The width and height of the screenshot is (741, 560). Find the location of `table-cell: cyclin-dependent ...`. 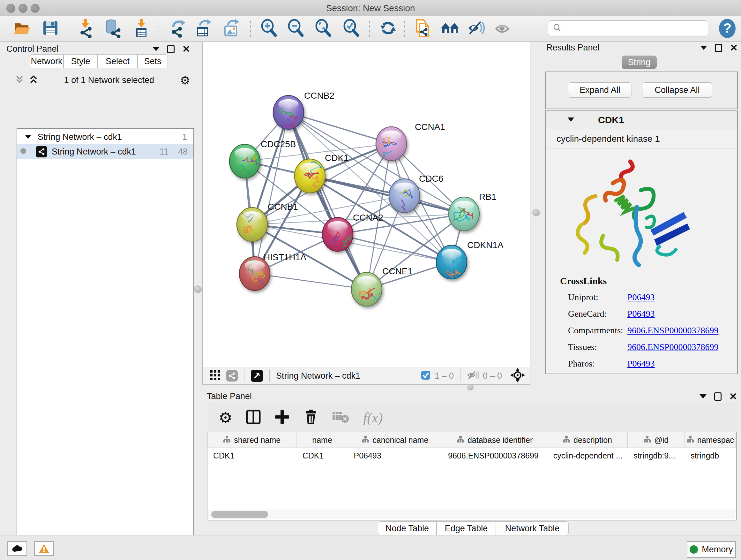

table-cell: cyclin-dependent ... is located at coordinates (588, 456).